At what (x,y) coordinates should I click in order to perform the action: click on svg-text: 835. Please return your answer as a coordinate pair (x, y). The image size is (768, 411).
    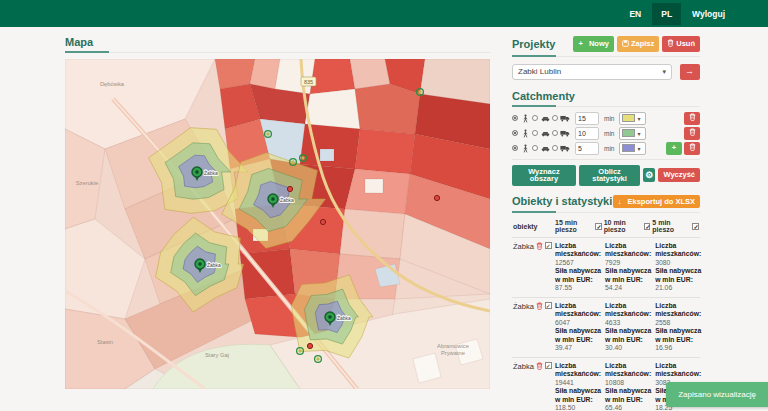
    Looking at the image, I should click on (308, 82).